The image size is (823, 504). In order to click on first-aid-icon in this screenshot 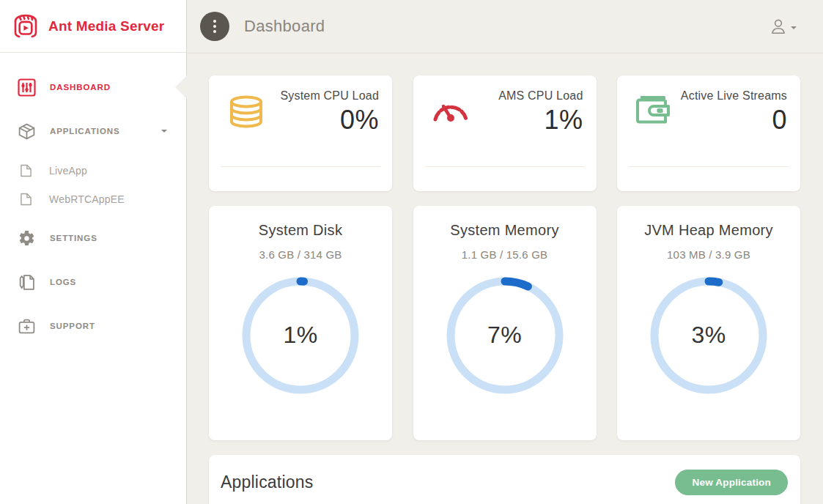, I will do `click(26, 327)`.